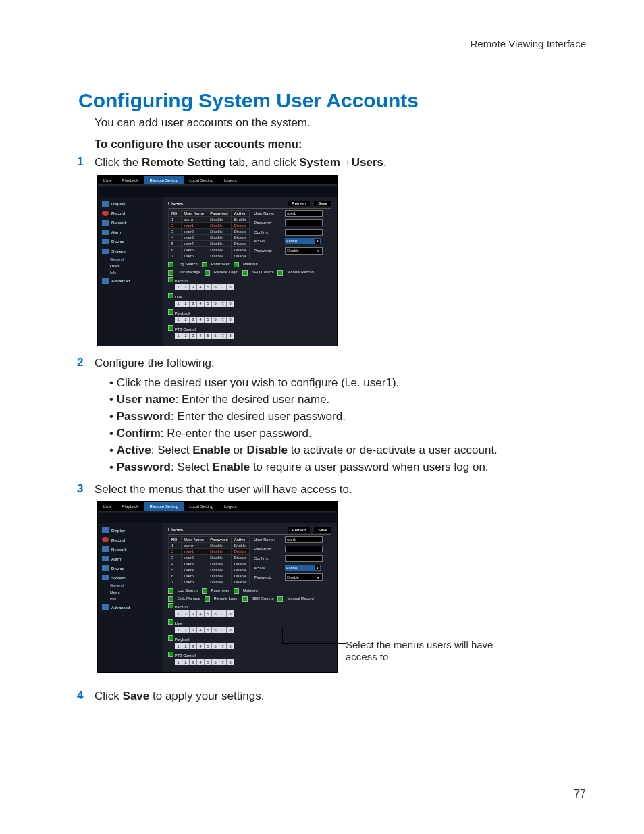 The height and width of the screenshot is (834, 644). Describe the element at coordinates (105, 232) in the screenshot. I see `alarm-icon` at that location.